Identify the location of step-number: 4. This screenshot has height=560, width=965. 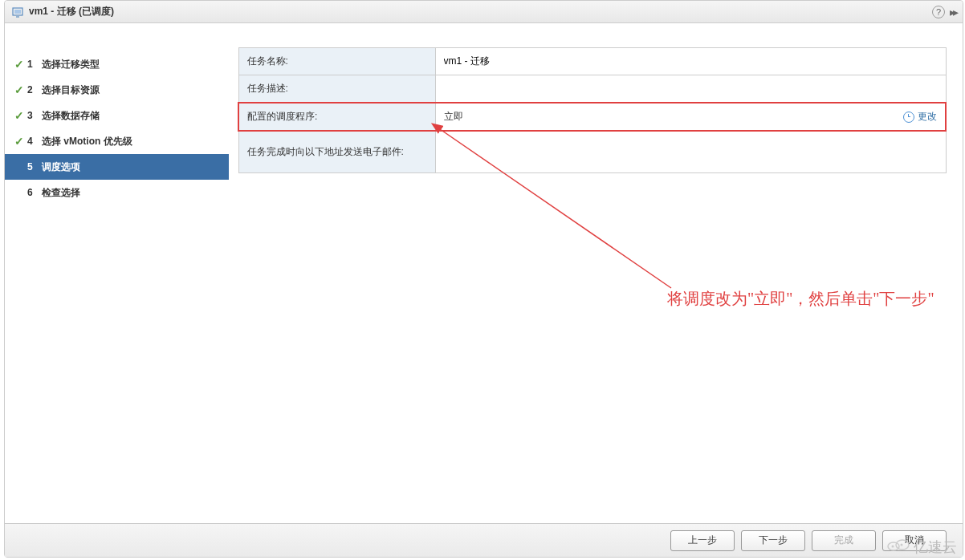
(35, 141).